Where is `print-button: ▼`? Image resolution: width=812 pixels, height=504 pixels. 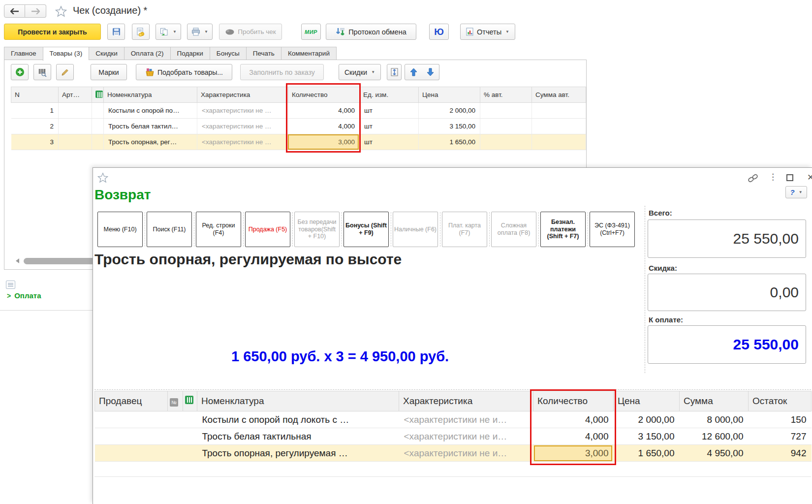
print-button: ▼ is located at coordinates (200, 32).